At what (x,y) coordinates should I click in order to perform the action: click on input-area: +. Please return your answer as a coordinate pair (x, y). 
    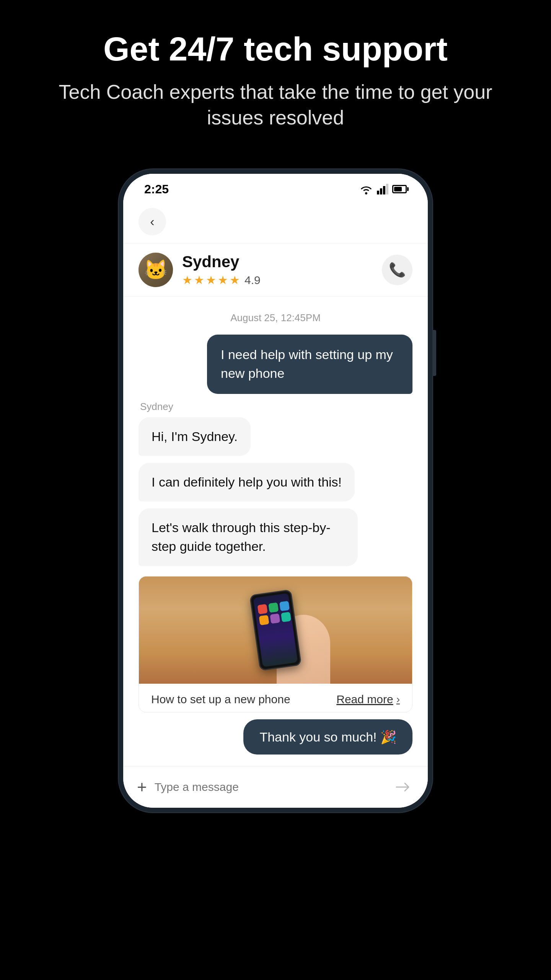
    Looking at the image, I should click on (276, 787).